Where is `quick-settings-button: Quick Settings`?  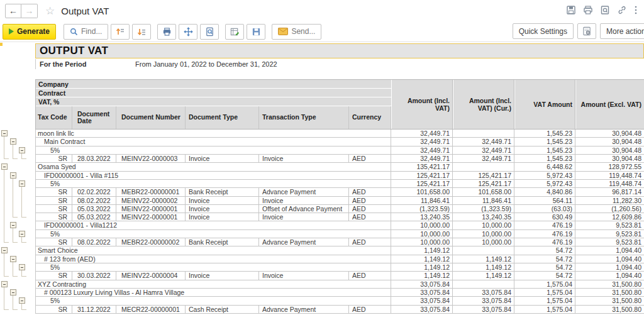
quick-settings-button: Quick Settings is located at coordinates (543, 31).